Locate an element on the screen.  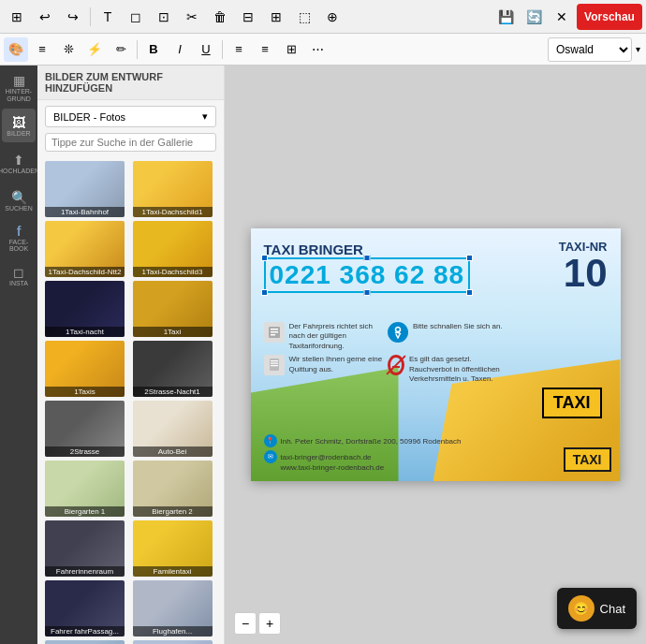
plus-btn: ⊞ is located at coordinates (276, 17).